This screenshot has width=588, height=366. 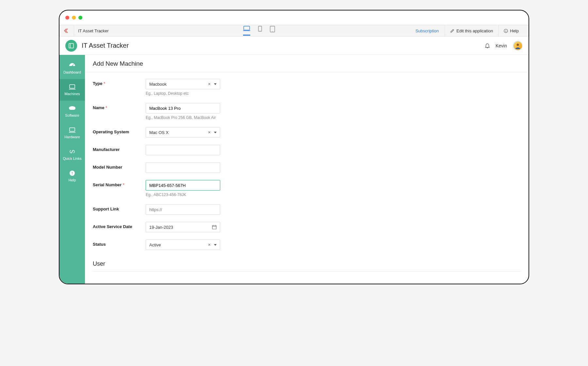 I want to click on help-button: Help, so click(x=511, y=31).